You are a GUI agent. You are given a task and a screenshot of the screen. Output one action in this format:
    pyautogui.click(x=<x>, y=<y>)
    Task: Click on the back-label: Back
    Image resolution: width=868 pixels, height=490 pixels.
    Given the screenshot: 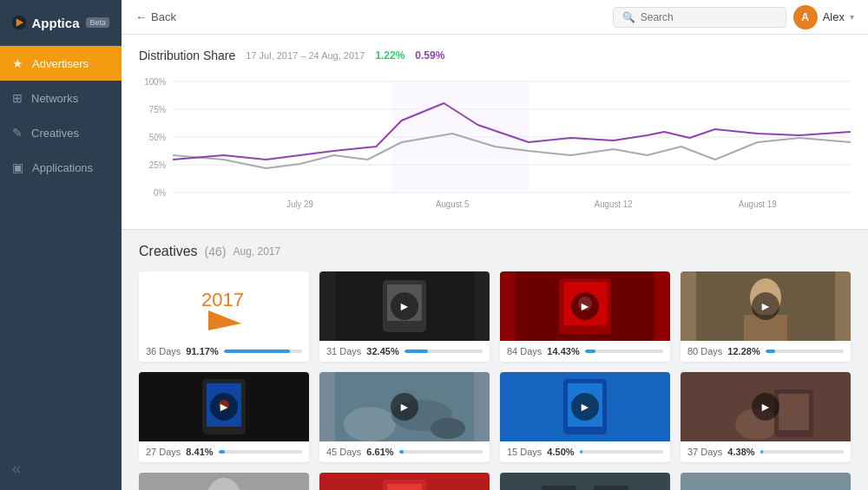 What is the action you would take?
    pyautogui.click(x=163, y=17)
    